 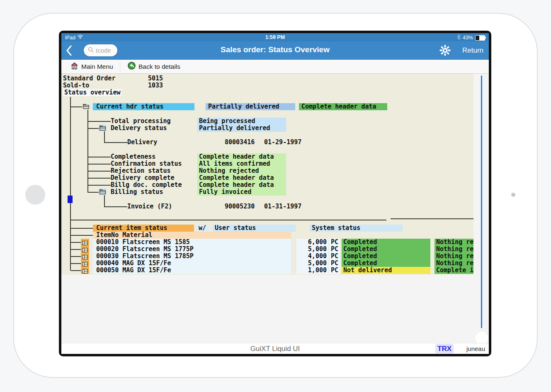 What do you see at coordinates (444, 349) in the screenshot?
I see `trx-button: TRX` at bounding box center [444, 349].